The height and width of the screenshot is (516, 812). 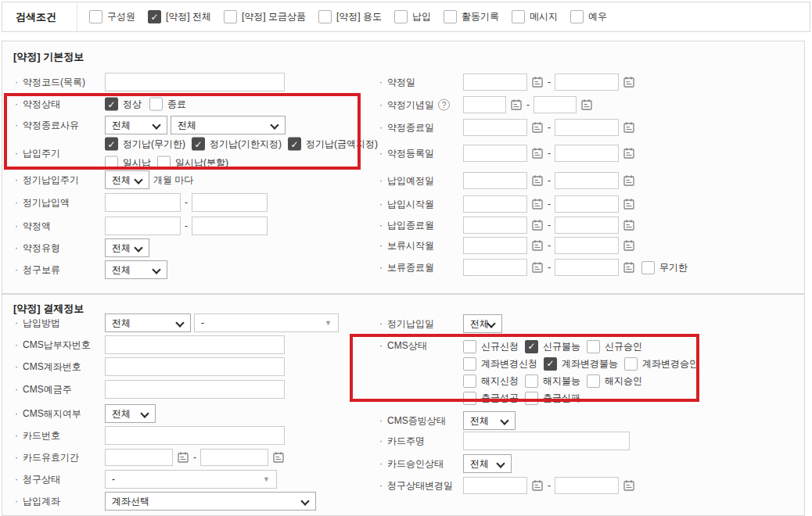 I want to click on field-label: 보류시작월, so click(x=407, y=245).